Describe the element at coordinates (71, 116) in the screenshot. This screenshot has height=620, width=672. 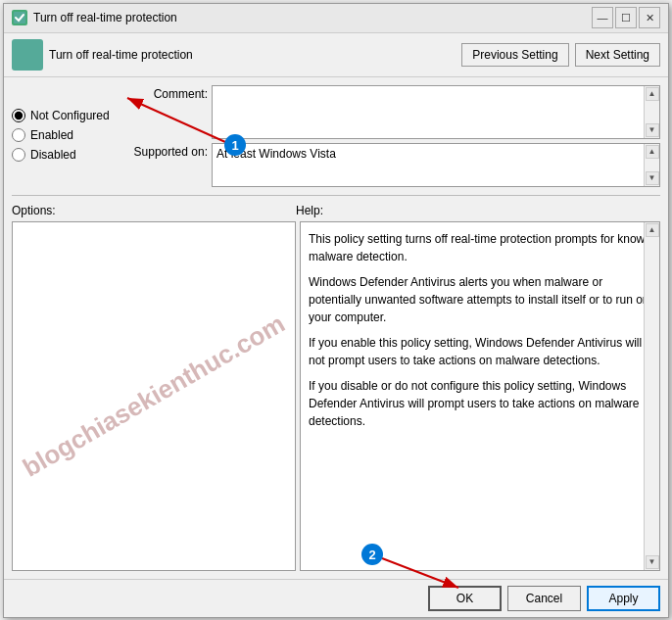
I see `radio-not-configured-label: Not Configured` at that location.